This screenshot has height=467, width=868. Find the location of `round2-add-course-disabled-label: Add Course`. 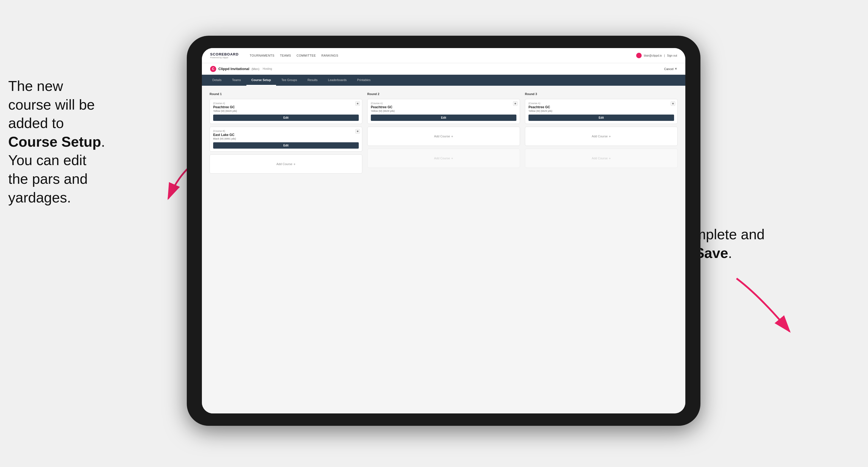

round2-add-course-disabled-label: Add Course is located at coordinates (442, 158).